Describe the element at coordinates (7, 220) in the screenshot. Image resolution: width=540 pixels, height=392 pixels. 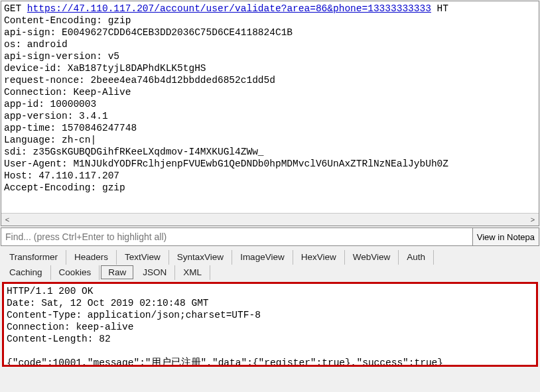
I see `scroll-left-arrow: <` at that location.